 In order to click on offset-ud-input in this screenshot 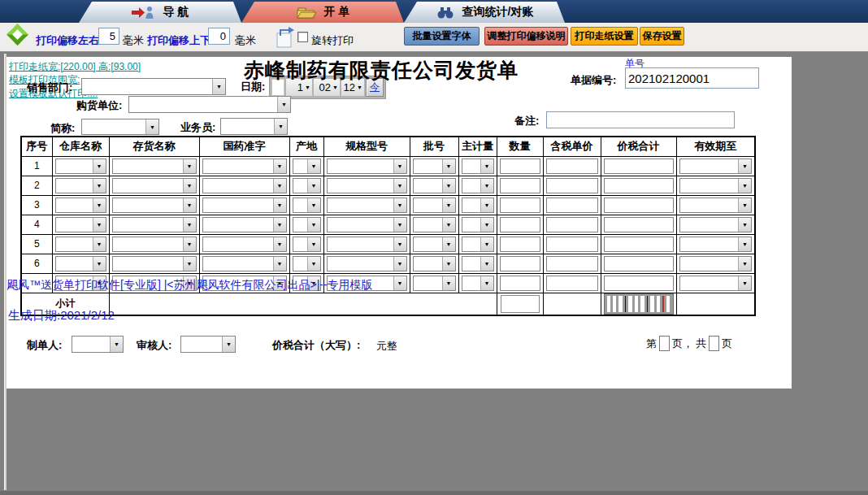, I will do `click(219, 36)`.